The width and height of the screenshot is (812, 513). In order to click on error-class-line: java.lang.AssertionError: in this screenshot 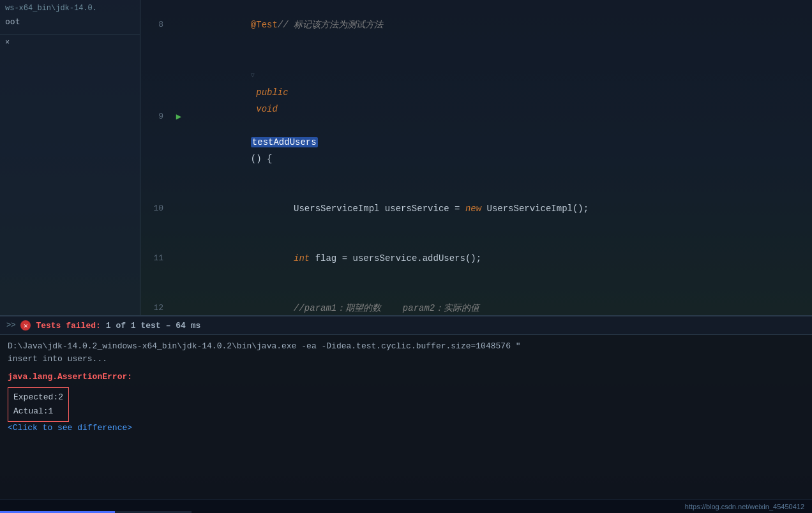, I will do `click(406, 377)`.